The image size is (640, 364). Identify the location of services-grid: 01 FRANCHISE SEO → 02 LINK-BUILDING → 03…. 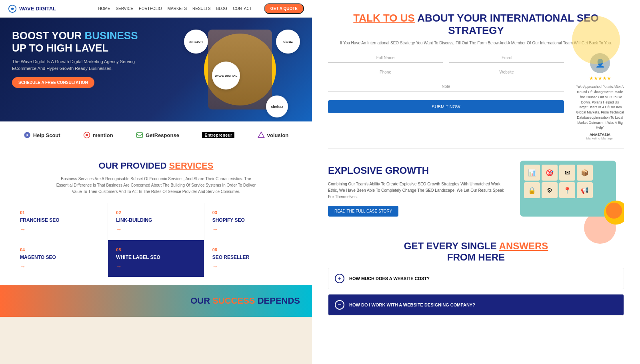
(156, 240).